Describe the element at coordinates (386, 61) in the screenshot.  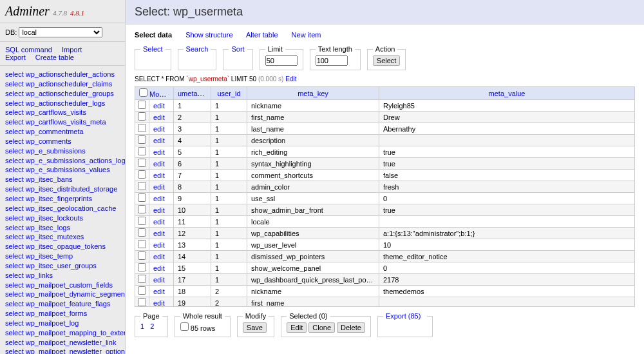
I see `action-select-button` at that location.